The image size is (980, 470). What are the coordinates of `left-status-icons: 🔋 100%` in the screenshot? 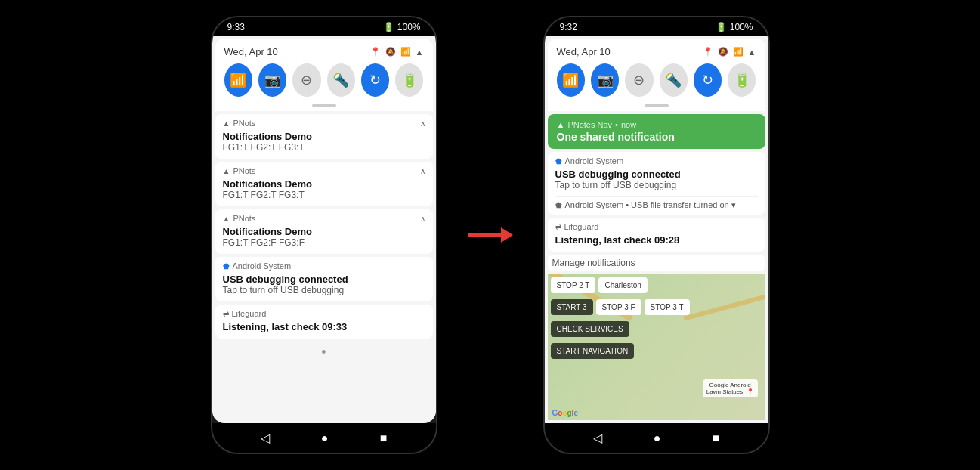 It's located at (402, 27).